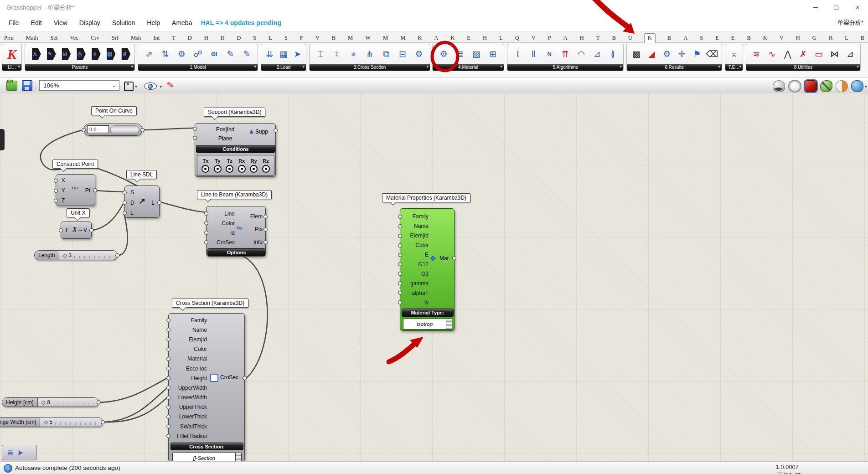 The width and height of the screenshot is (868, 474). What do you see at coordinates (370, 54) in the screenshot?
I see `crosec-range-icon: ⋔` at bounding box center [370, 54].